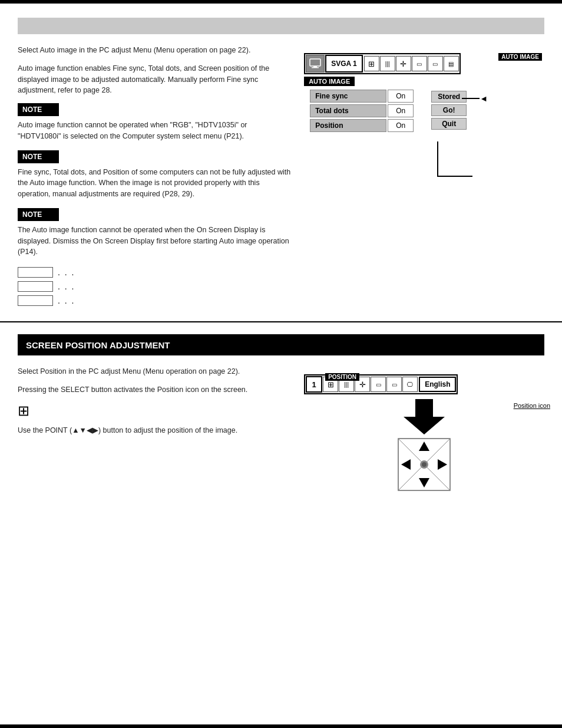 Image resolution: width=562 pixels, height=728 pixels. I want to click on action-buttons-col: ◄ Stored Go! Quit, so click(449, 110).